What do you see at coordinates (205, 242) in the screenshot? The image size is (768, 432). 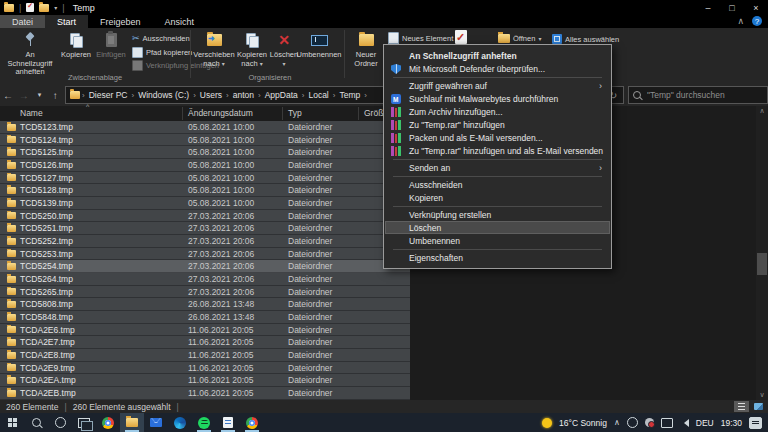 I see `file-row: TCD5252.tmp27.03.2021 20:06Dateiordner` at bounding box center [205, 242].